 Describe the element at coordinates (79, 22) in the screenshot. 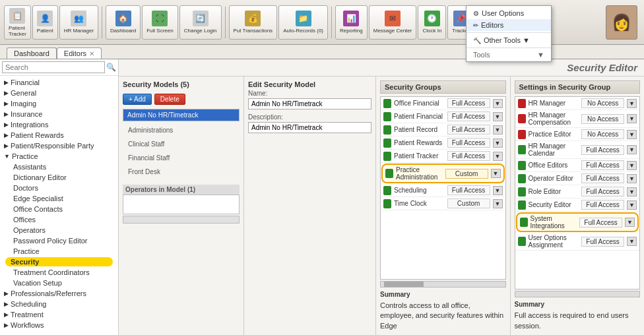

I see `hr-manager-btn: 👥 HR Manager` at that location.